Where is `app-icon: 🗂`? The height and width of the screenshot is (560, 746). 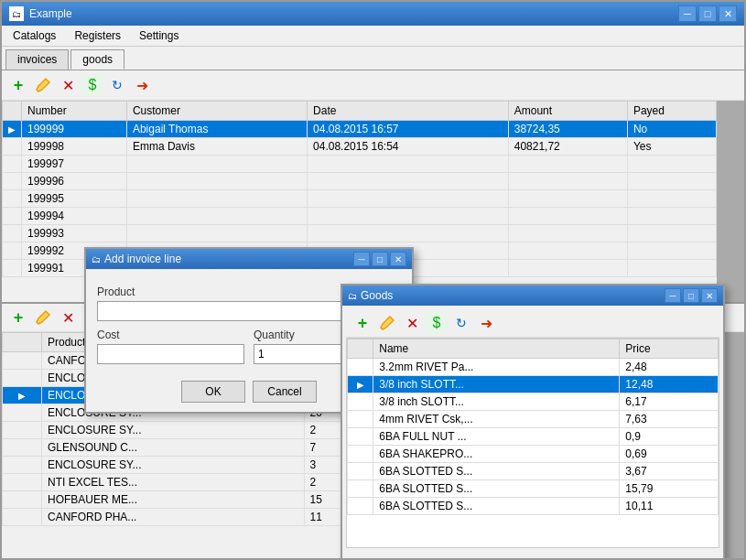 app-icon: 🗂 is located at coordinates (16, 14).